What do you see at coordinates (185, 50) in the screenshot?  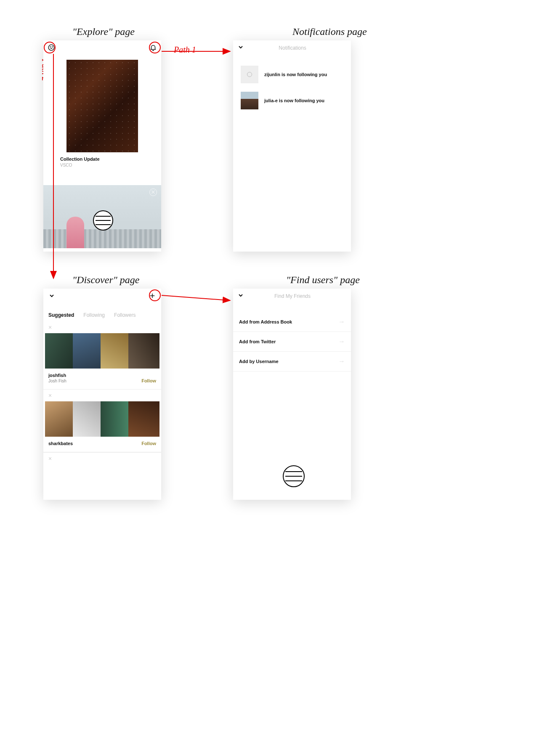 I see `label-path1: Path 1` at bounding box center [185, 50].